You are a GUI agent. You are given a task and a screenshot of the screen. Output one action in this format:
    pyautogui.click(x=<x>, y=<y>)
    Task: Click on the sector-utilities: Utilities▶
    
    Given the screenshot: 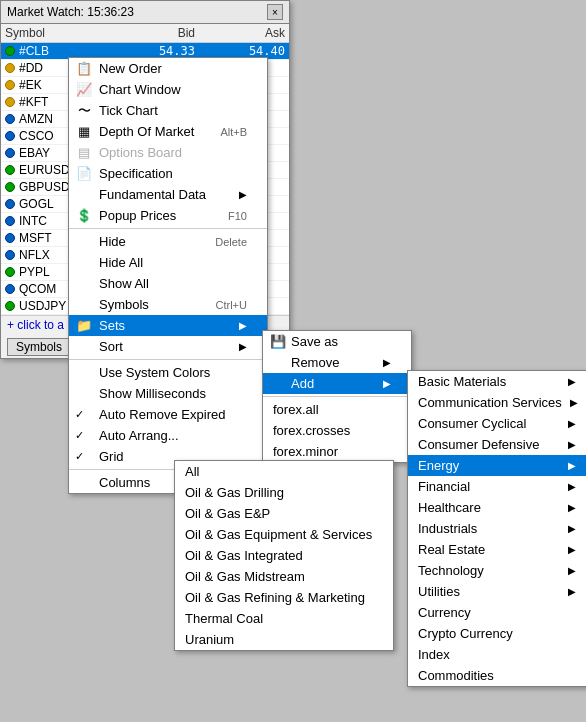 What is the action you would take?
    pyautogui.click(x=497, y=592)
    